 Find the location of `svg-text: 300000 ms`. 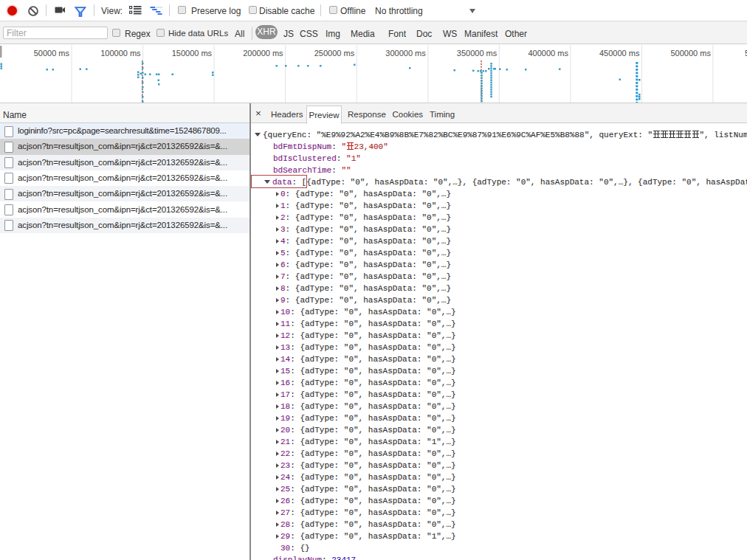

svg-text: 300000 ms is located at coordinates (406, 53).